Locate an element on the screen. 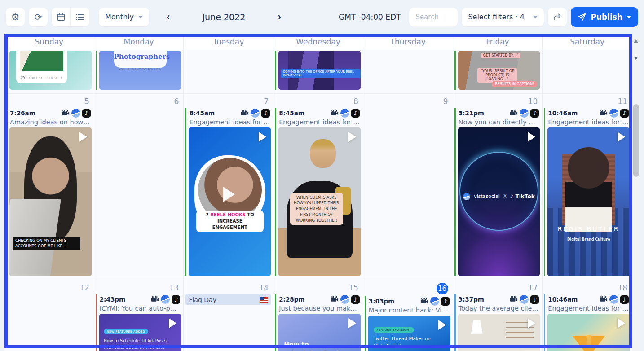 The width and height of the screenshot is (644, 351). post-card: 💬 59⇄ 1.5K♡ 10.5K↥ is located at coordinates (49, 70).